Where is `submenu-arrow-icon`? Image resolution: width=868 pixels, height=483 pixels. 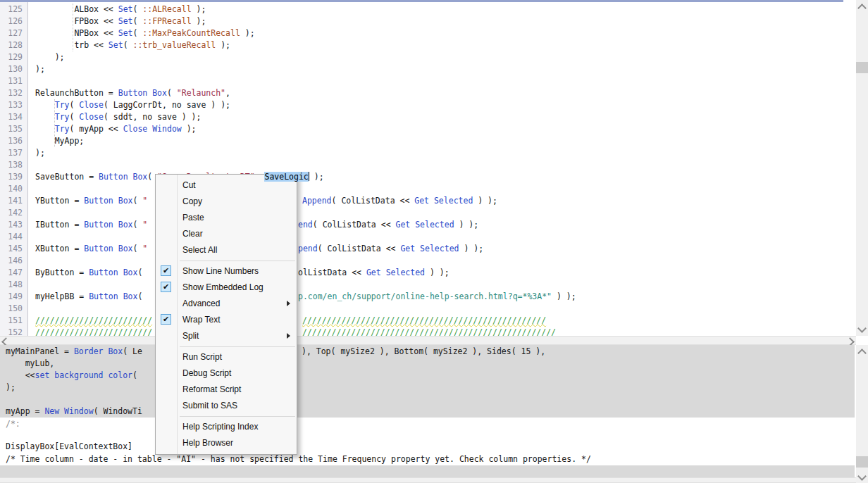
submenu-arrow-icon is located at coordinates (289, 303).